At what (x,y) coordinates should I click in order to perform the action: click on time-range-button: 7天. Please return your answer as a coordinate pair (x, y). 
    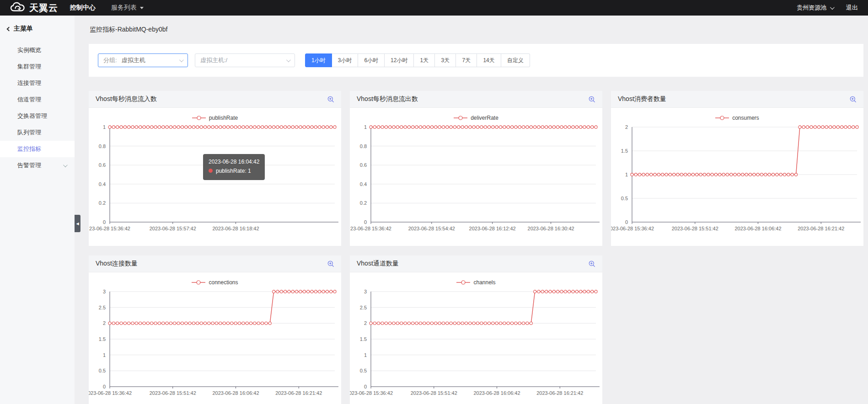
    Looking at the image, I should click on (466, 60).